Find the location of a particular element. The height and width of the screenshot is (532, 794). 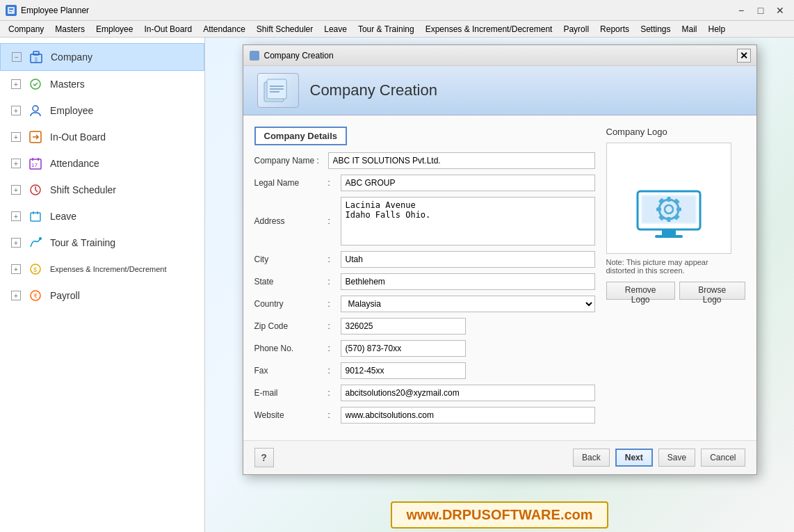

leave-icon is located at coordinates (35, 216).